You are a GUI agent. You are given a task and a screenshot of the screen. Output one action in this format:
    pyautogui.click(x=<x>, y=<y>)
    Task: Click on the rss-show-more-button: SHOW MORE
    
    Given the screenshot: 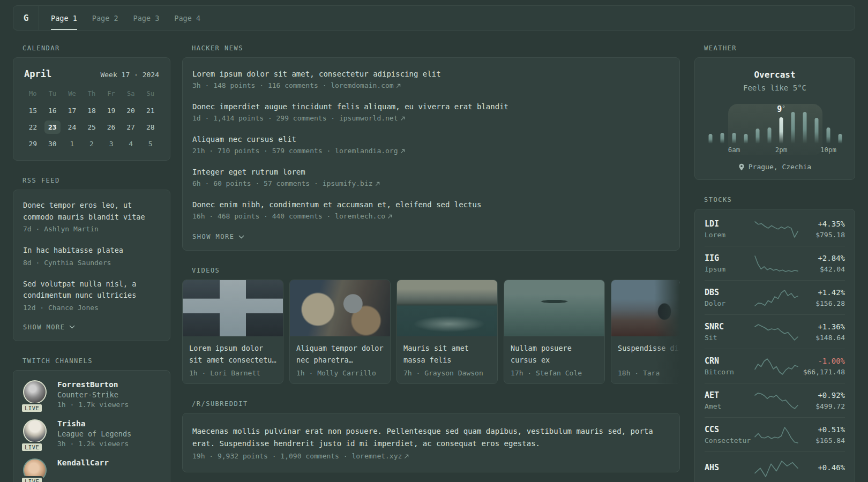 What is the action you would take?
    pyautogui.click(x=92, y=327)
    